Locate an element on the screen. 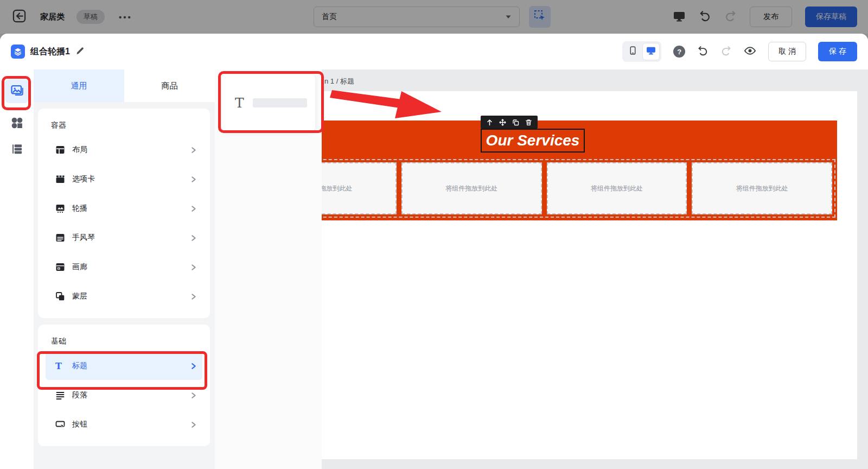 This screenshot has height=469, width=868. monitor-icon is located at coordinates (679, 17).